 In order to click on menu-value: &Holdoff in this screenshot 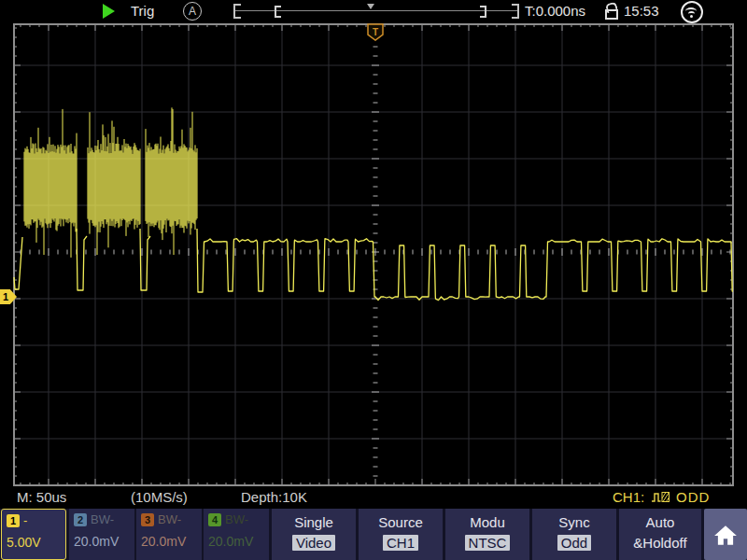, I will do `click(659, 543)`.